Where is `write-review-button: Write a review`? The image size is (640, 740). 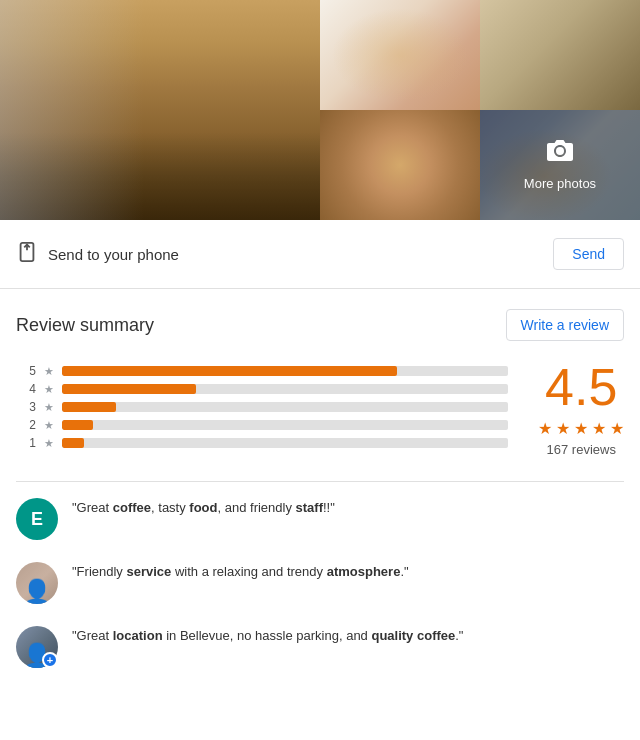 write-review-button: Write a review is located at coordinates (565, 325).